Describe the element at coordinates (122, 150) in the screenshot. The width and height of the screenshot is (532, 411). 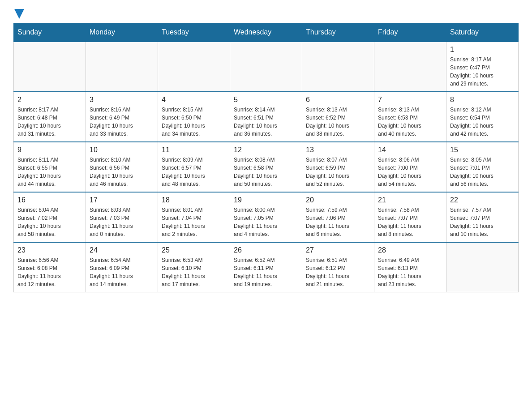
I see `day-number: 10` at that location.